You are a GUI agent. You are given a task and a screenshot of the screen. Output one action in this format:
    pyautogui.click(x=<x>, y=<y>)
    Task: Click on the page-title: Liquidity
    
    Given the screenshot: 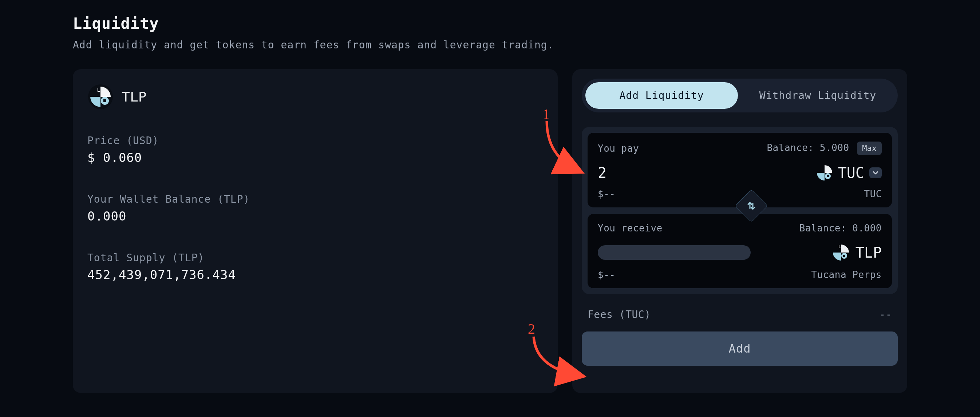 What is the action you would take?
    pyautogui.click(x=490, y=24)
    